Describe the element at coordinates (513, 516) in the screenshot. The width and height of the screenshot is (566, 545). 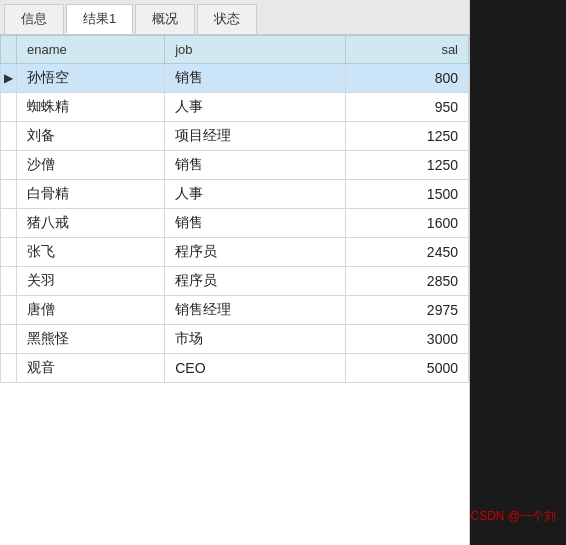
I see `csdn-watermark: CSDN @一个刘` at that location.